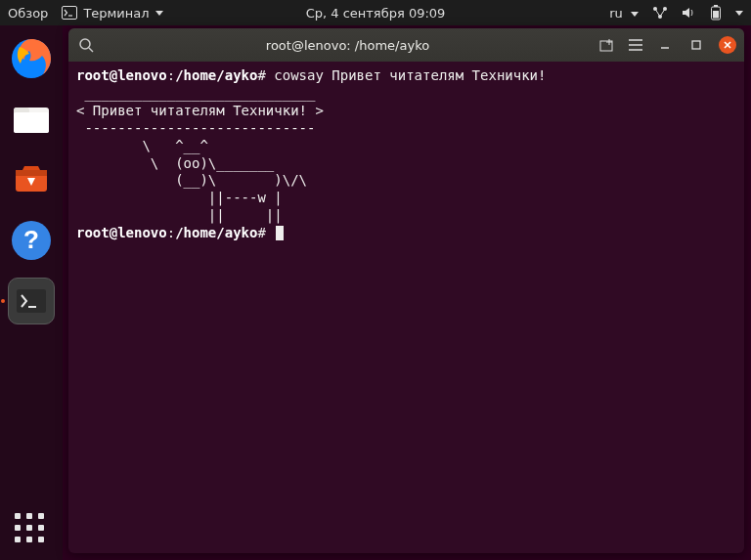 This screenshot has height=560, width=751. Describe the element at coordinates (716, 13) in the screenshot. I see `battery-icon` at that location.